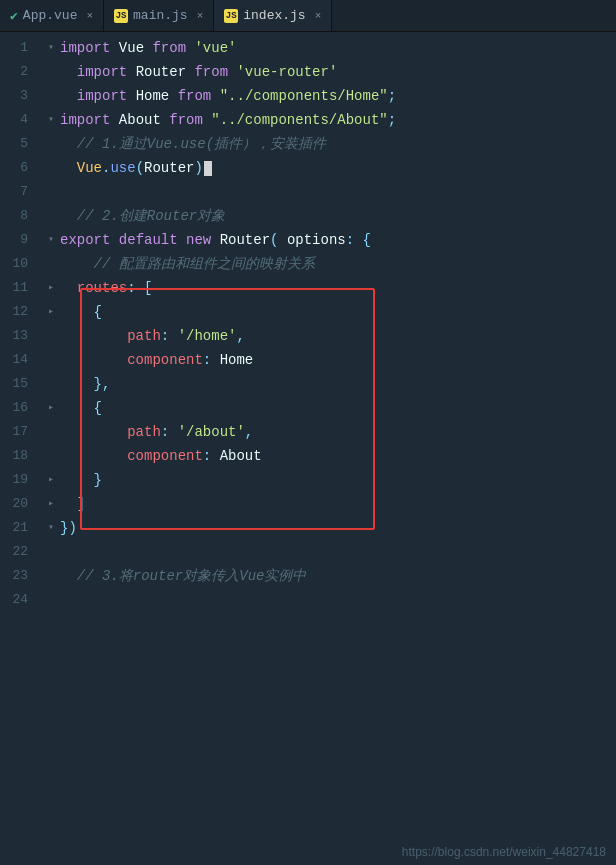 The height and width of the screenshot is (865, 616). Describe the element at coordinates (330, 312) in the screenshot. I see `code-line-12: ▸ {` at that location.